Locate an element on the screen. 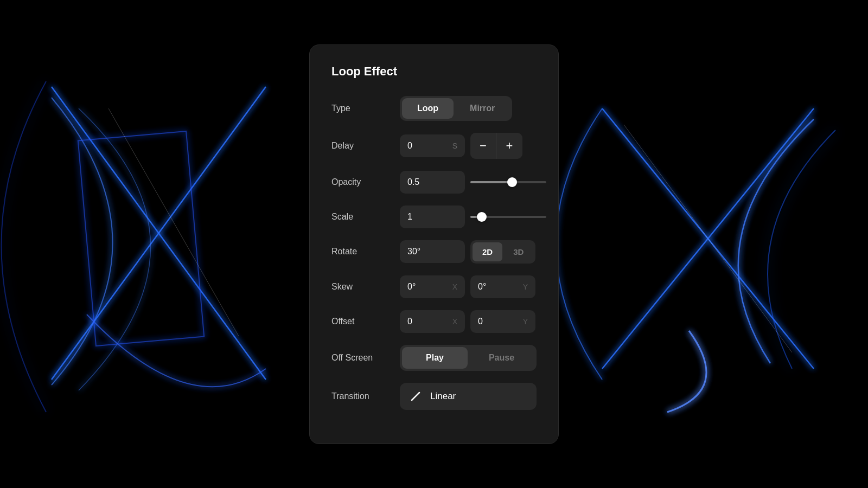  delay-plus-button: + is located at coordinates (509, 146).